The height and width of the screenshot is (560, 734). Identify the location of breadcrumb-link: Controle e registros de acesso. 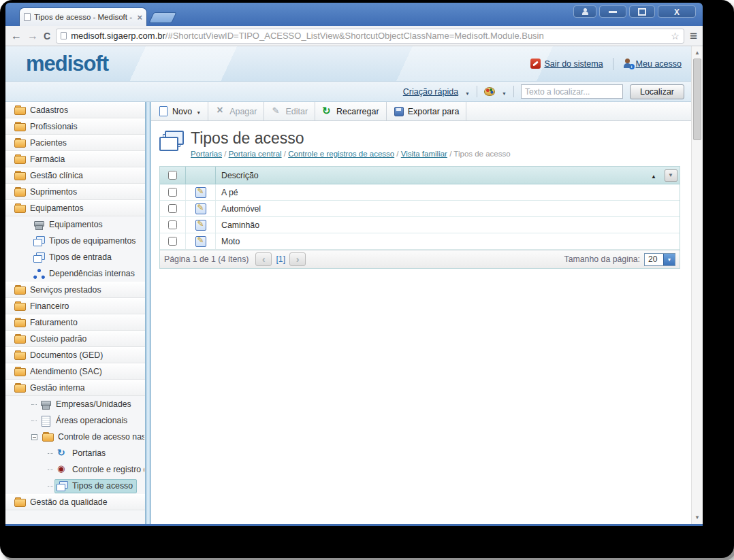
(341, 154).